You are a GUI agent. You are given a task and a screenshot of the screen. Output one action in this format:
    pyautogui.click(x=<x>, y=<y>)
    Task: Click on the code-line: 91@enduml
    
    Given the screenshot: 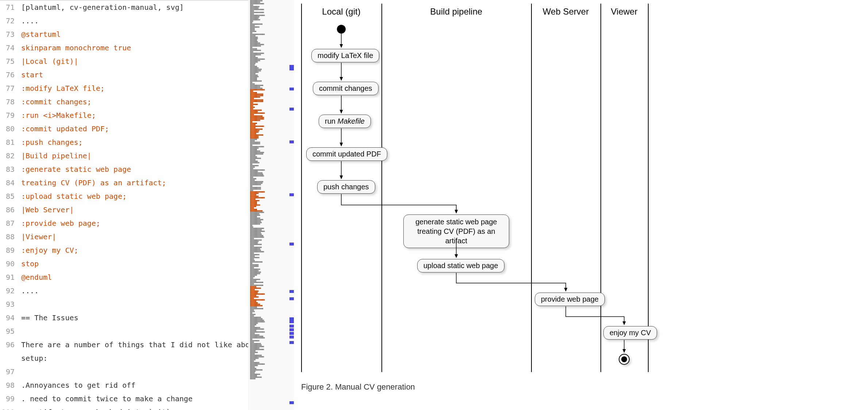 What is the action you would take?
    pyautogui.click(x=124, y=277)
    